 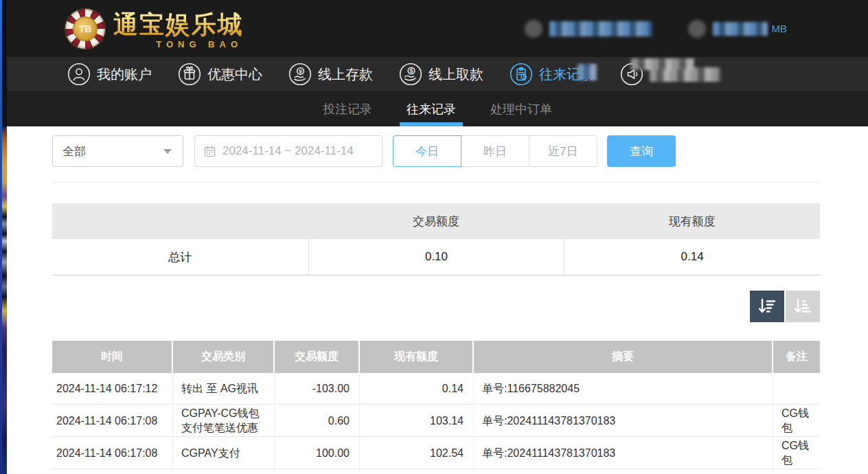 I want to click on row-remark, so click(x=797, y=389).